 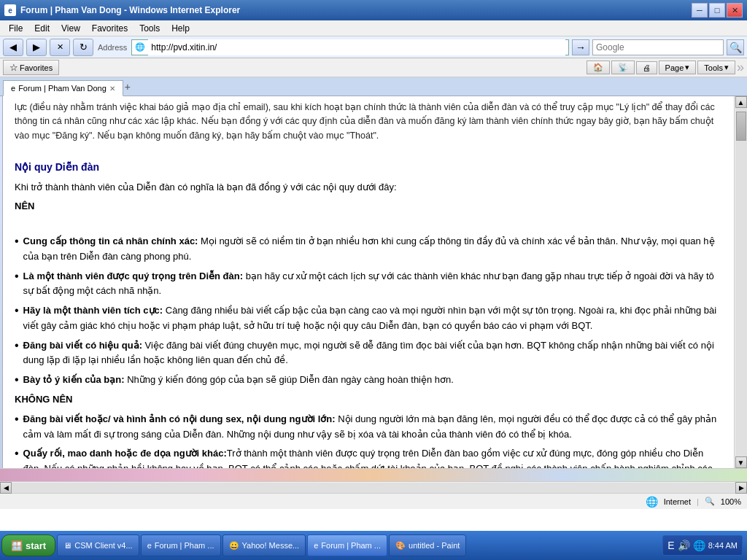 I want to click on title-bar: e Forum | Pham Van Dong - Windows Intern…, so click(x=374, y=10).